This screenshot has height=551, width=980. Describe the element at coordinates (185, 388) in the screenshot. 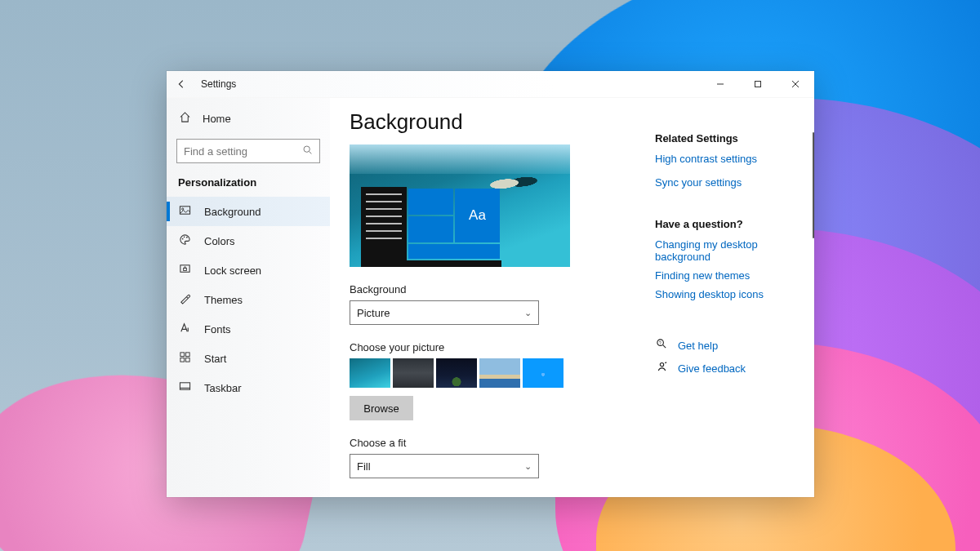

I see `taskbar-icon` at that location.